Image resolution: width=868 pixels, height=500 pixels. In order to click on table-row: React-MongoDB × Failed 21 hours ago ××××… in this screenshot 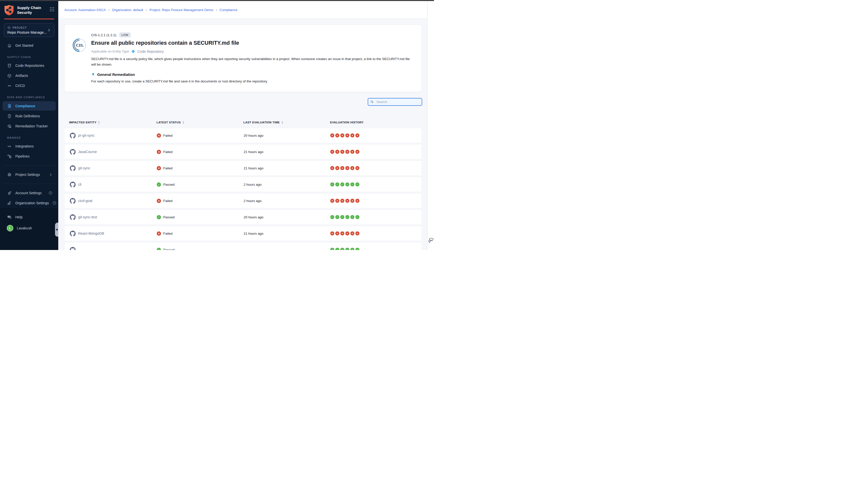, I will do `click(243, 234)`.